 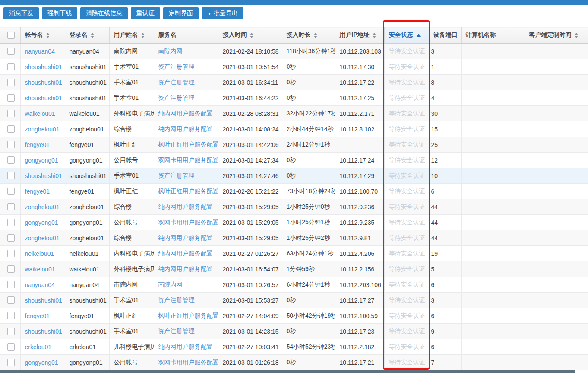 I want to click on column-header-security: 安全状态, so click(x=407, y=35).